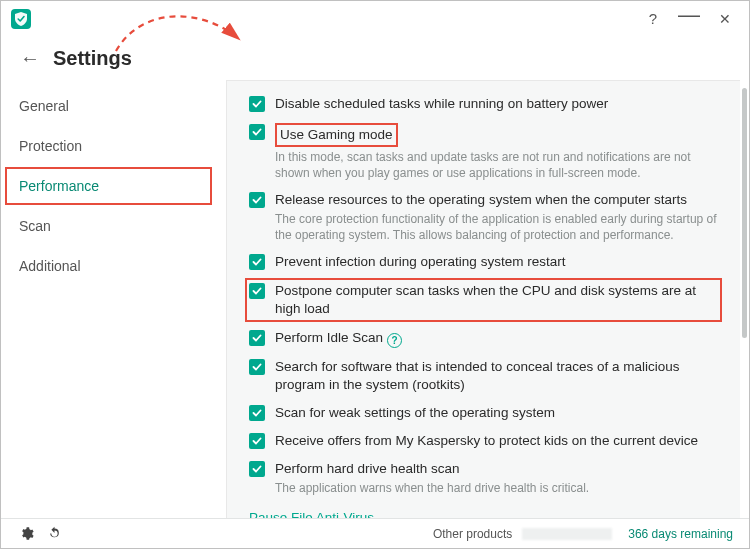  What do you see at coordinates (498, 300) in the screenshot?
I see `option-label: Postpone computer scan tasks when the CP…` at bounding box center [498, 300].